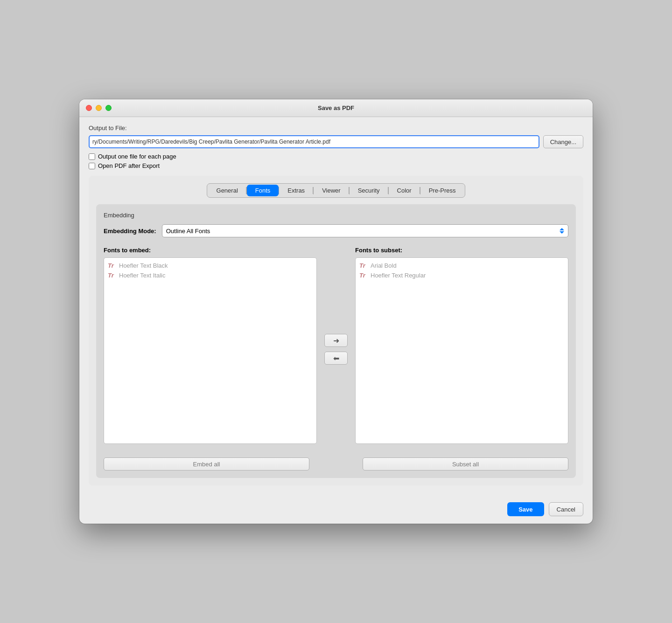 The image size is (672, 623). Describe the element at coordinates (210, 351) in the screenshot. I see `fonts-to-embed-list: Tr Hoefler Text Black Tr Hoefler Text It…` at that location.